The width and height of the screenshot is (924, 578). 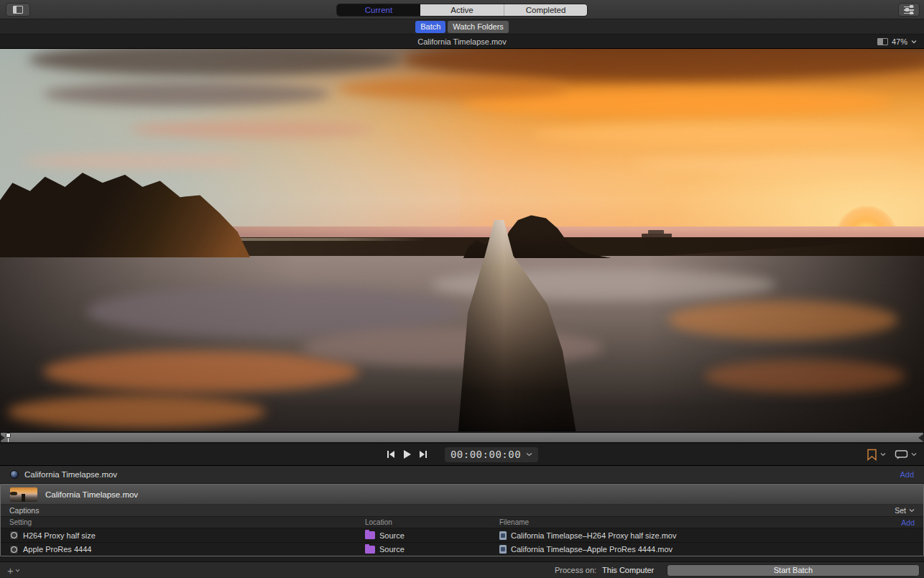 I want to click on start-batch-button: Start Batch, so click(x=793, y=571).